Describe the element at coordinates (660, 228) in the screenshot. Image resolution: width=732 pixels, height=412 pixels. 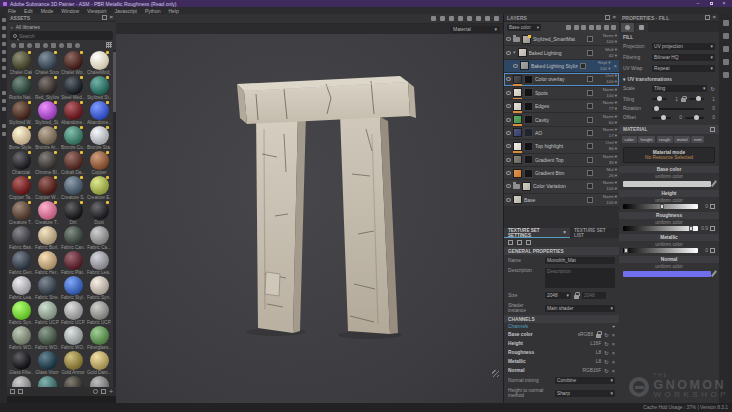
I see `roughness-slider` at that location.